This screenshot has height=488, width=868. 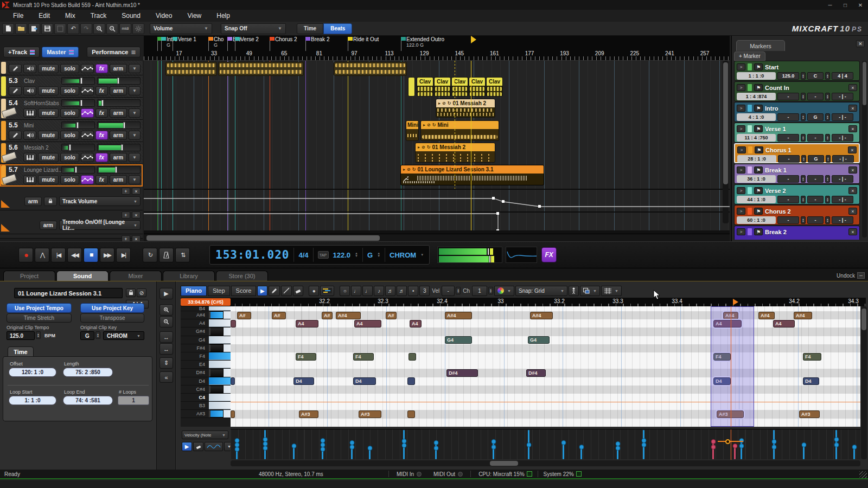 What do you see at coordinates (98, 335) in the screenshot?
I see `key-spinner: ▲▼` at bounding box center [98, 335].